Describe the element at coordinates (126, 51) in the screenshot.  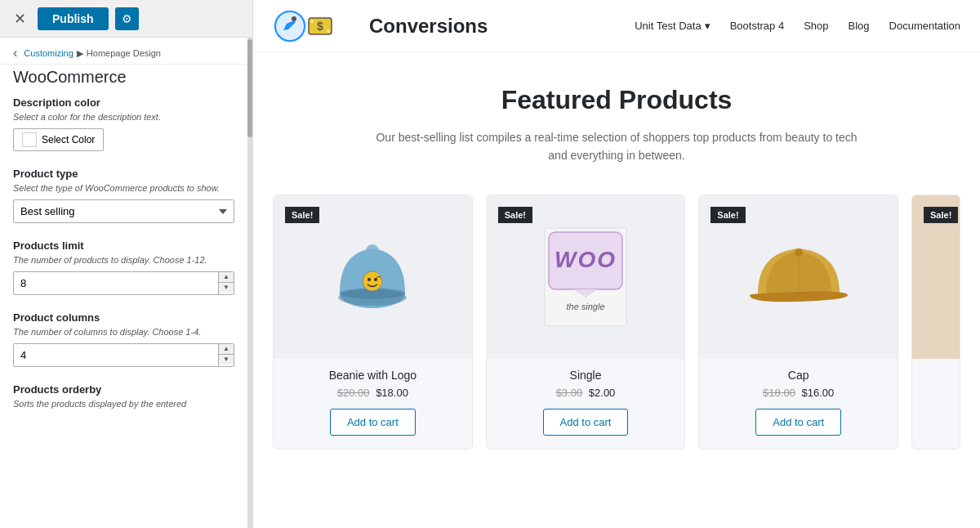
I see `breadcrumb-area: ‹ Customizing ▶ Homepage Design` at that location.